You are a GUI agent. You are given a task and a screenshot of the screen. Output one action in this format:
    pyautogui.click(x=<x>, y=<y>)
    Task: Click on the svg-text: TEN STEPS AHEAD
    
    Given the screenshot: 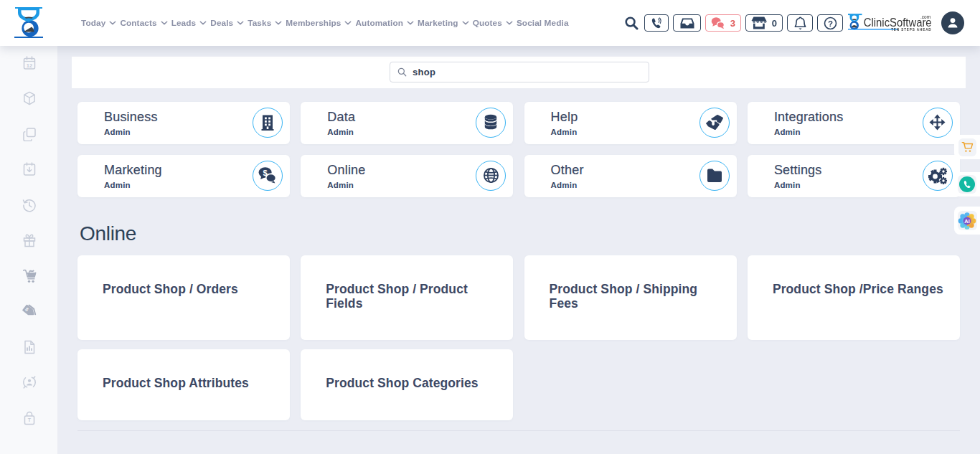 What is the action you would take?
    pyautogui.click(x=911, y=30)
    